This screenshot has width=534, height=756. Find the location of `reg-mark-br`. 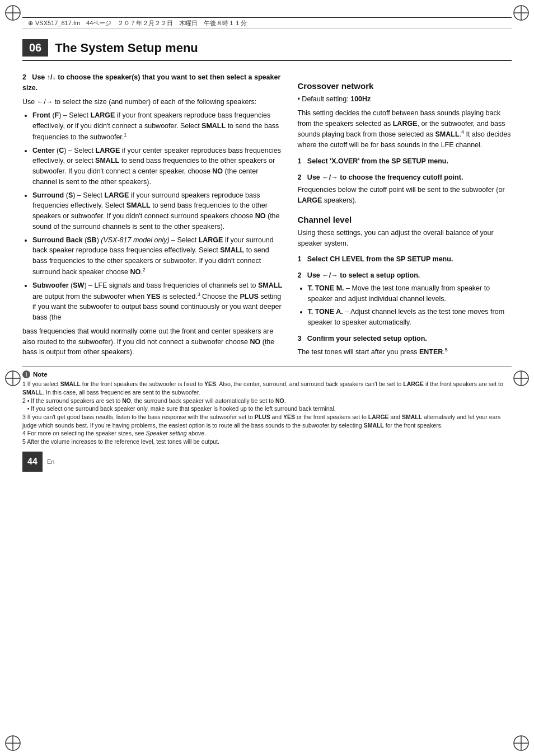

reg-mark-br is located at coordinates (521, 743).